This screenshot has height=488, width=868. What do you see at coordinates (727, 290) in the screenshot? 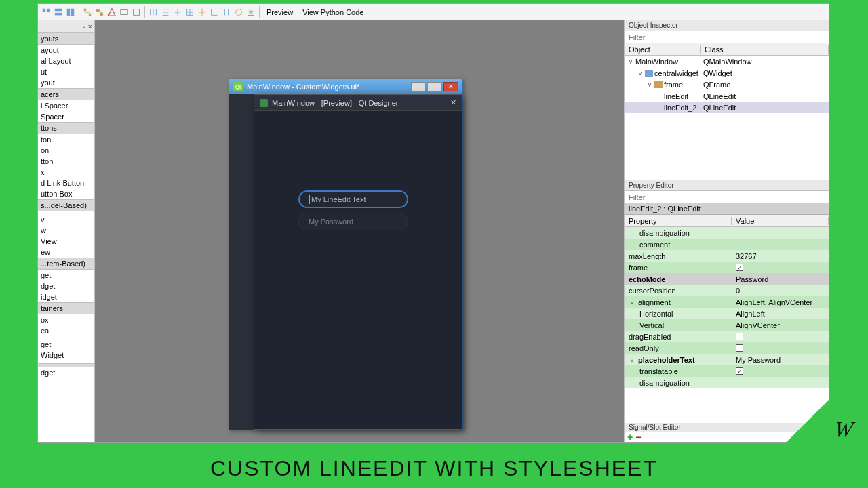
I see `pe-row: cursorPosition0` at bounding box center [727, 290].